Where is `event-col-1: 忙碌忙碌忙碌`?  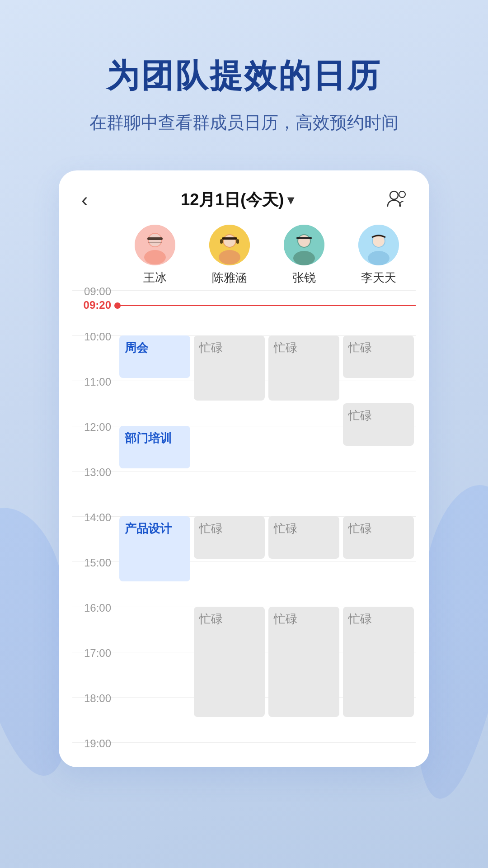 event-col-1: 忙碌忙碌忙碌 is located at coordinates (230, 529).